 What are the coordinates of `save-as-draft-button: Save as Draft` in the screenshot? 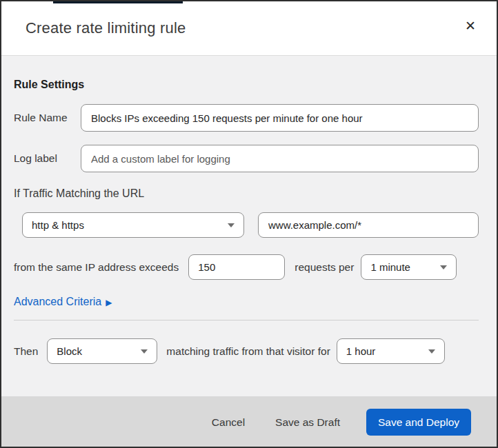 It's located at (308, 422).